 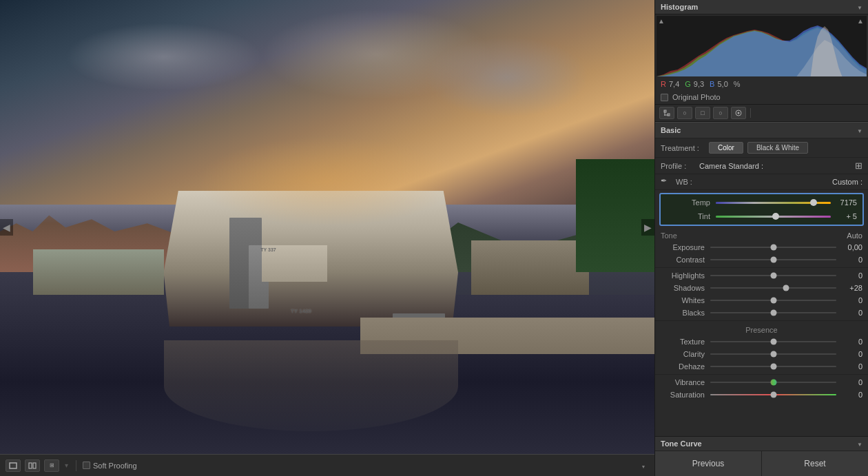 What do you see at coordinates (773, 260) in the screenshot?
I see `contrast-track` at bounding box center [773, 260].